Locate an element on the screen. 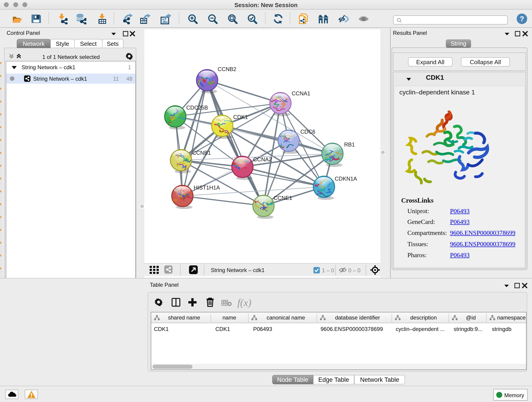 The width and height of the screenshot is (532, 402). svg-text: RB1 is located at coordinates (350, 145).